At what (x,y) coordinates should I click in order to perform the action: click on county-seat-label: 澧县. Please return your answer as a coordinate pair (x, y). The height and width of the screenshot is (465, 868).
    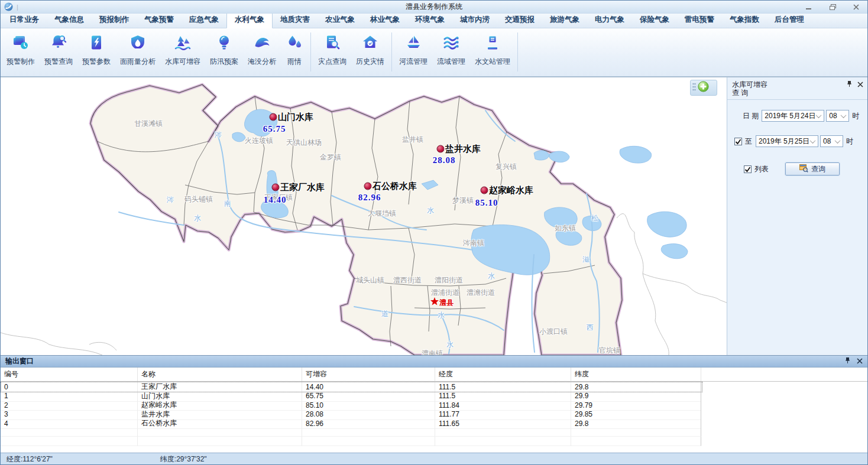
    Looking at the image, I should click on (446, 303).